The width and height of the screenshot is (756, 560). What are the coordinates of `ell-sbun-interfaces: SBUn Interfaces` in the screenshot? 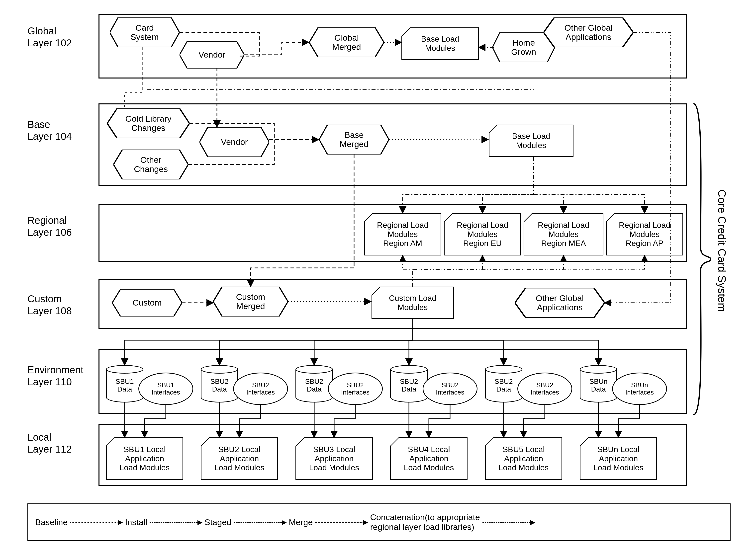 It's located at (640, 389).